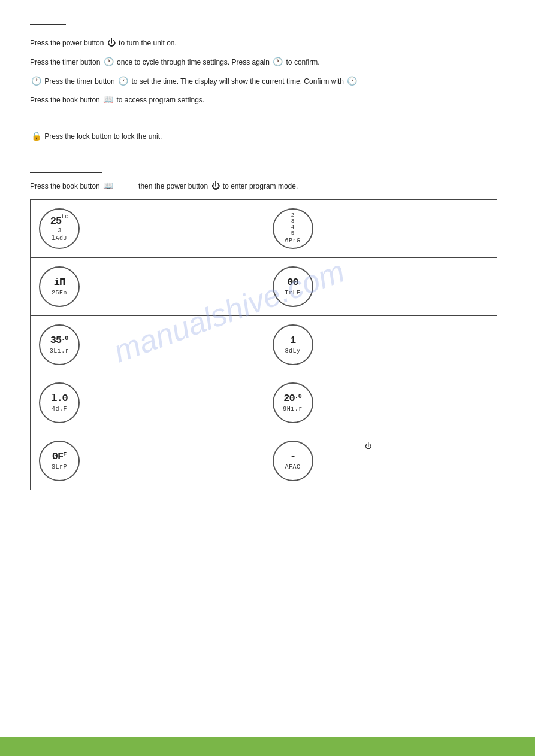  What do you see at coordinates (292, 283) in the screenshot?
I see `lcd-trle-value: 00` at bounding box center [292, 283].